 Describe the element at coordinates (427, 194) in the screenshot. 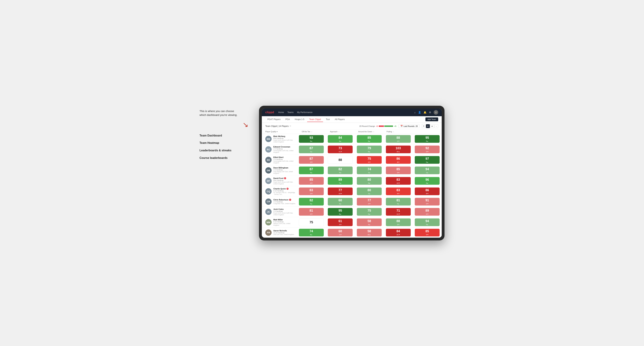

I see `score-change: -8▼` at that location.